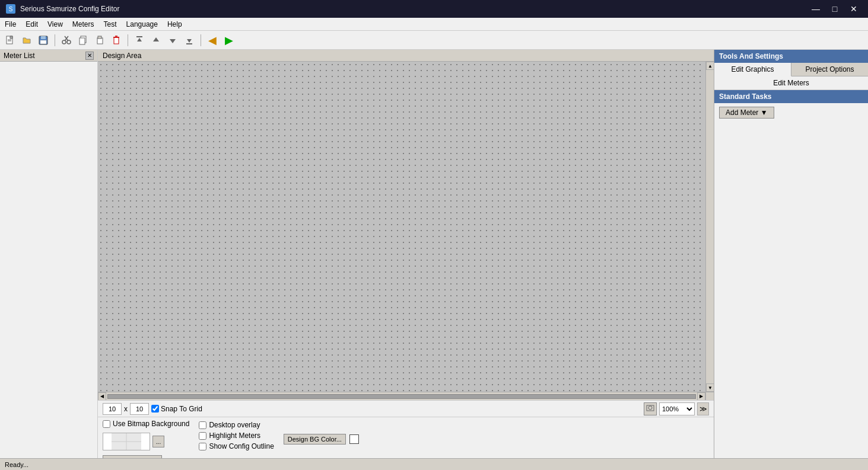 The image size is (868, 470). I want to click on minimize-button: —, so click(816, 9).